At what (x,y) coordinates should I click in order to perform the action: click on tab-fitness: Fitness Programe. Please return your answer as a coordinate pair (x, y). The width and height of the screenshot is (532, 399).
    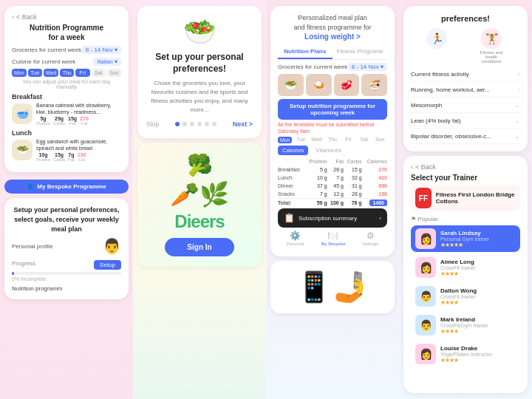
    Looking at the image, I should click on (360, 52).